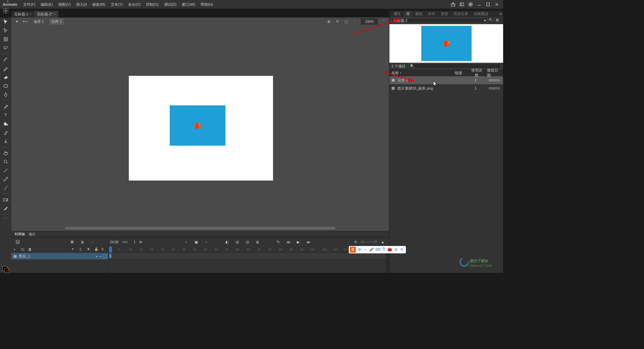  I want to click on back-icon: ⟵, so click(25, 21).